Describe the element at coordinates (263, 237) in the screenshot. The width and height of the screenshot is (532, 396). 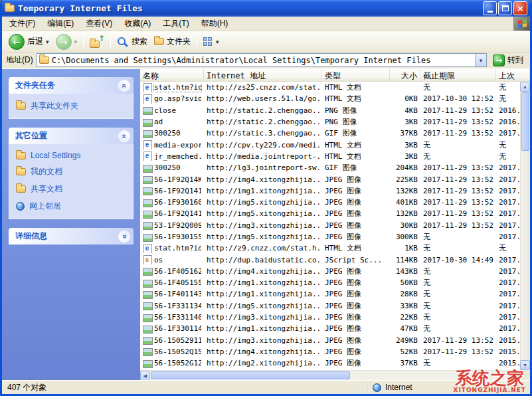
I see `file-url: http://img5.xitongzhijia...` at that location.